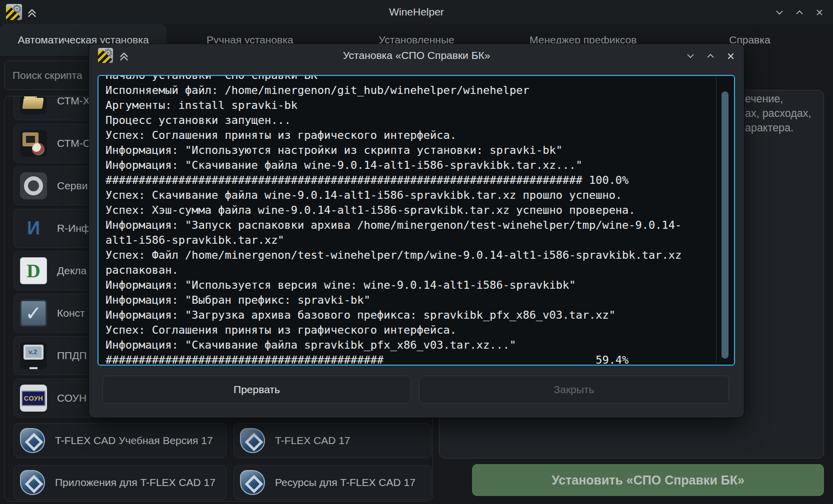 This screenshot has height=504, width=833. Describe the element at coordinates (120, 441) in the screenshot. I see `tflex-script-button: T-FLEX CAD Учебная Версия 17` at that location.